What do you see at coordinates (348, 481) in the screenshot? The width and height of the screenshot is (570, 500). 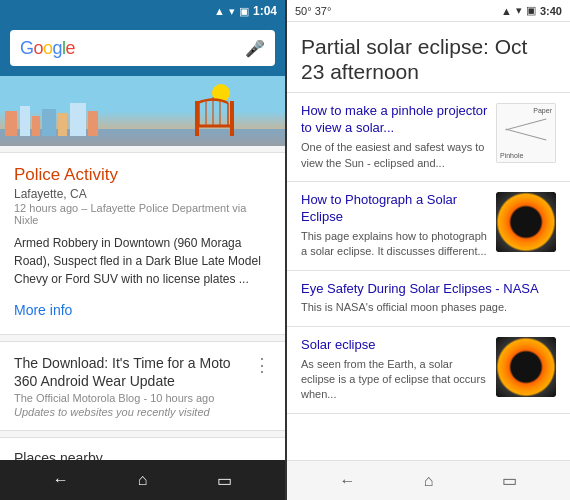 I see `right-back-button: ←` at bounding box center [348, 481].